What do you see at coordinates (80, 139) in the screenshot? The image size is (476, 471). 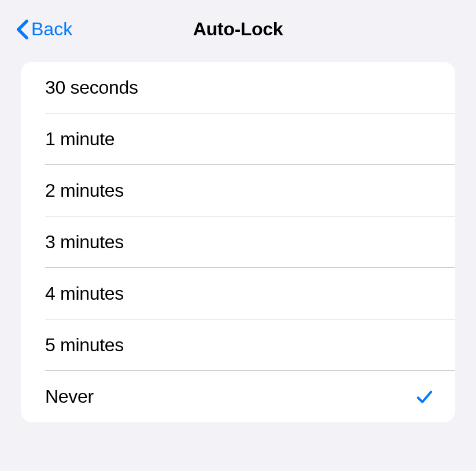 I see `option-label: 1 minute` at bounding box center [80, 139].